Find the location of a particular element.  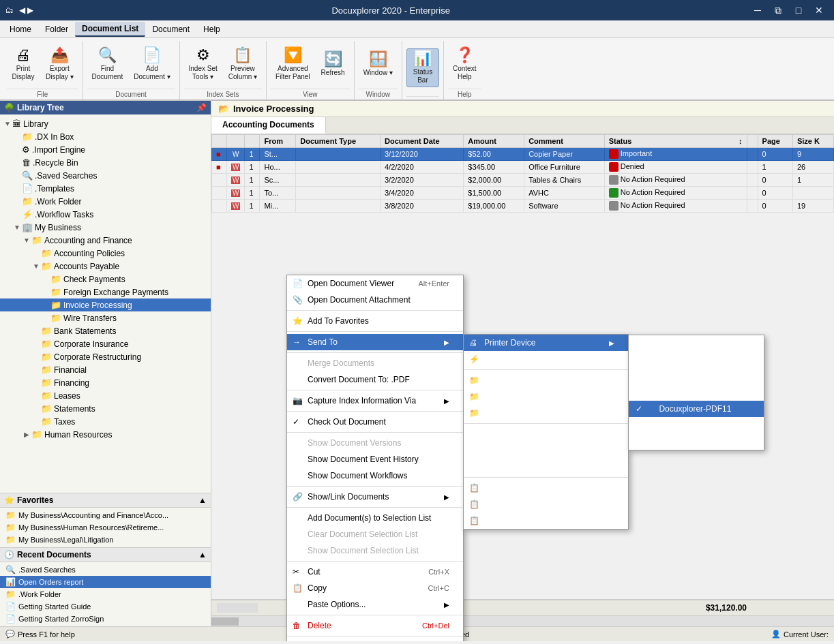

index-set-tools-button: ⚙ Index SetTools ▾ is located at coordinates (203, 64).